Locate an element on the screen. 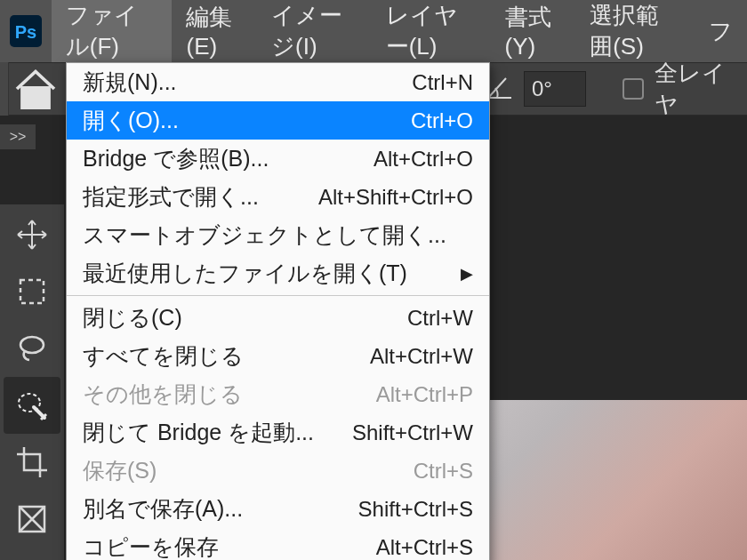 Image resolution: width=747 pixels, height=560 pixels. menu-item-shortcut: Ctrl+S is located at coordinates (443, 471).